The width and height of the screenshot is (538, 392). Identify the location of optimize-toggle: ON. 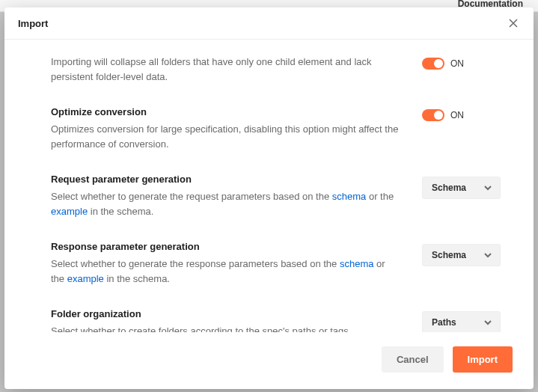
(443, 115).